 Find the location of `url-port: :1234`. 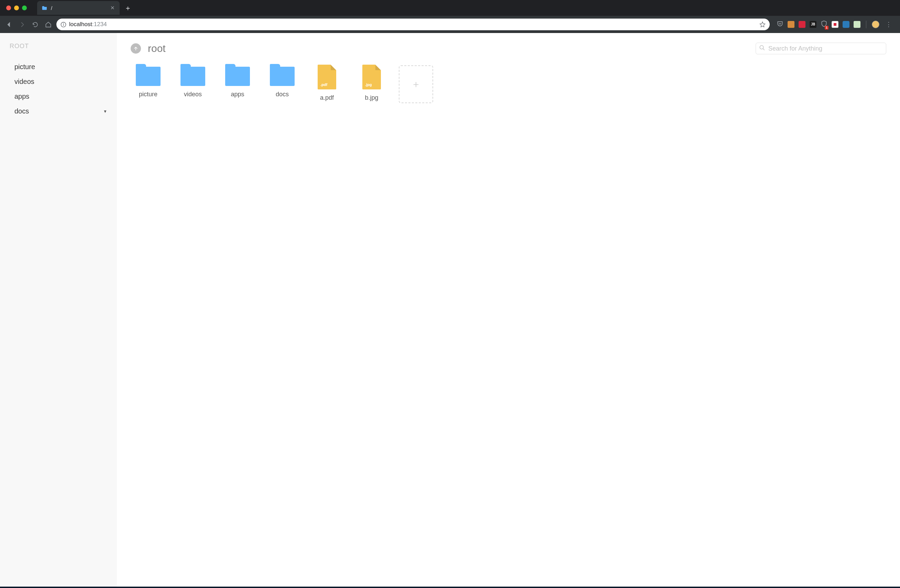

url-port: :1234 is located at coordinates (100, 24).